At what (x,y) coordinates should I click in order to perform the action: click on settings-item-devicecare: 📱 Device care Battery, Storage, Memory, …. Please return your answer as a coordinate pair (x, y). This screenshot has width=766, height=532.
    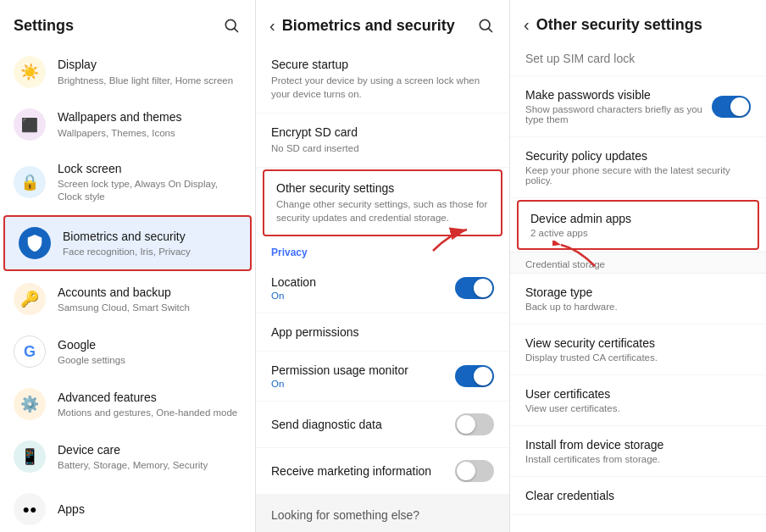
    Looking at the image, I should click on (127, 457).